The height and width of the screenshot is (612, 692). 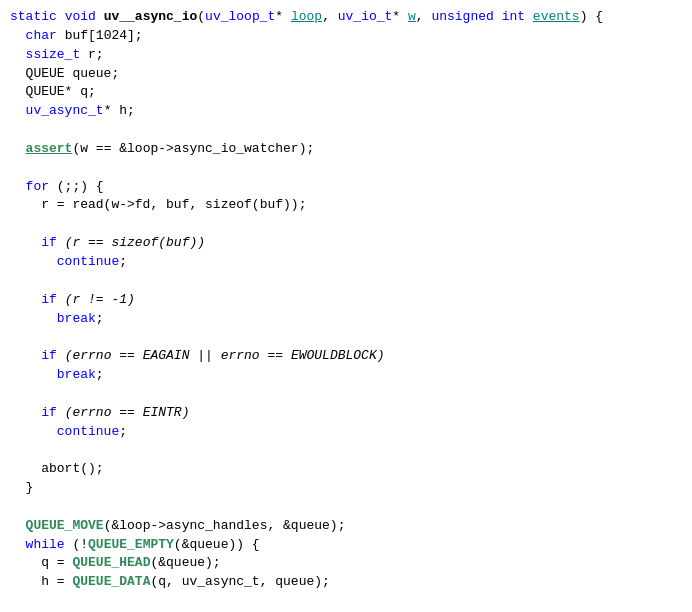 I want to click on code-line: if (r == sizeof(buf)), so click(x=346, y=244).